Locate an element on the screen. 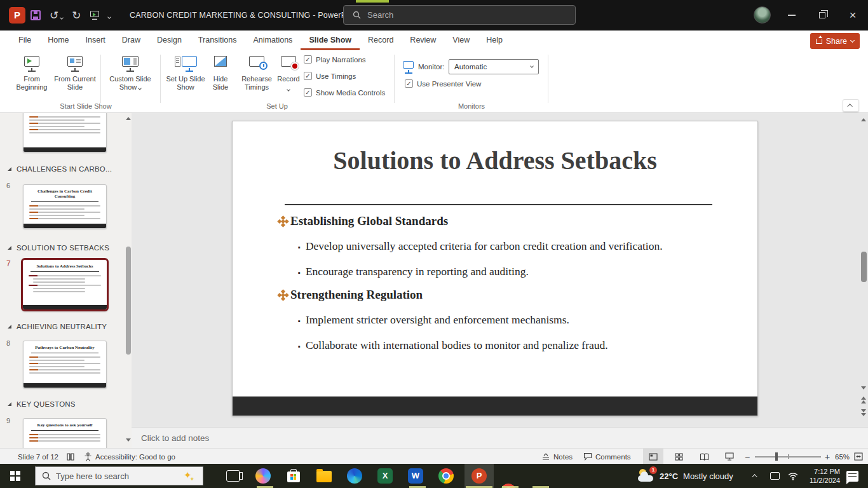 This screenshot has width=868, height=488. tab-view: View is located at coordinates (461, 41).